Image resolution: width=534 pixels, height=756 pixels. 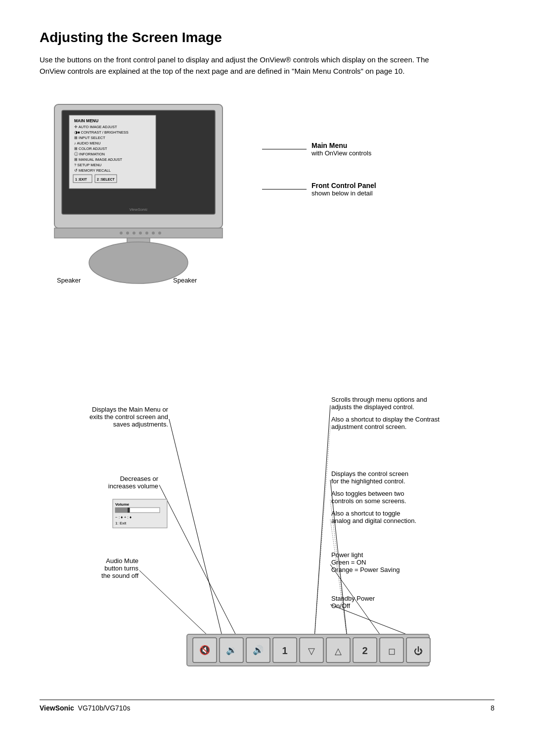 What do you see at coordinates (344, 186) in the screenshot?
I see `callout-front-panel-label: Front Control Panel` at bounding box center [344, 186].